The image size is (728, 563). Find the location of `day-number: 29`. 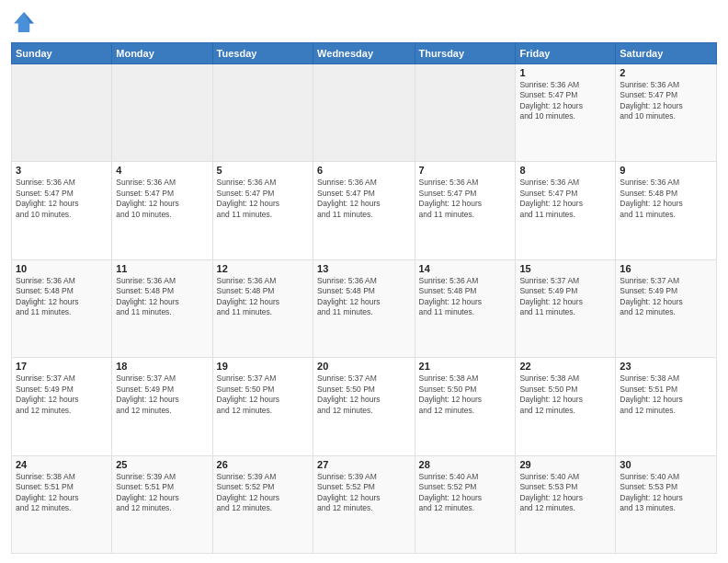

day-number: 29 is located at coordinates (565, 465).